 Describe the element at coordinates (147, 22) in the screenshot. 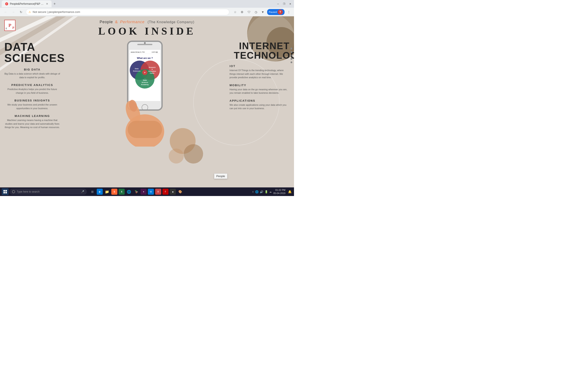

I see `company-tagline: People & Performance (The Knowledge Comp…` at that location.